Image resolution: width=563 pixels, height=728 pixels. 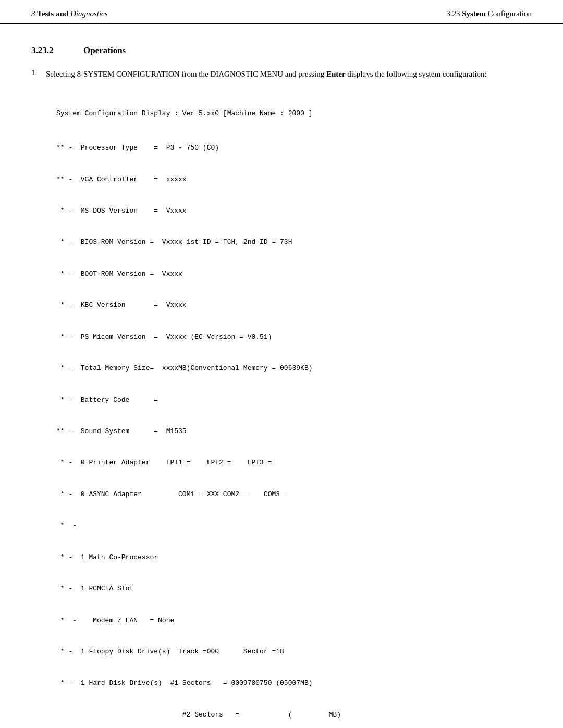 What do you see at coordinates (289, 74) in the screenshot?
I see `list-item-1-intro: Selecting 8-SYSTEM CONFIGURATION from th…` at bounding box center [289, 74].